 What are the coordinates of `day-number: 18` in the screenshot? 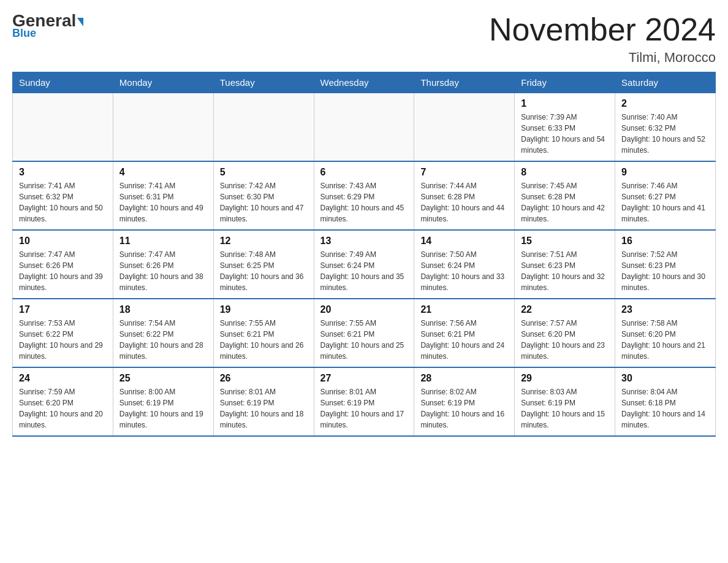 It's located at (163, 310).